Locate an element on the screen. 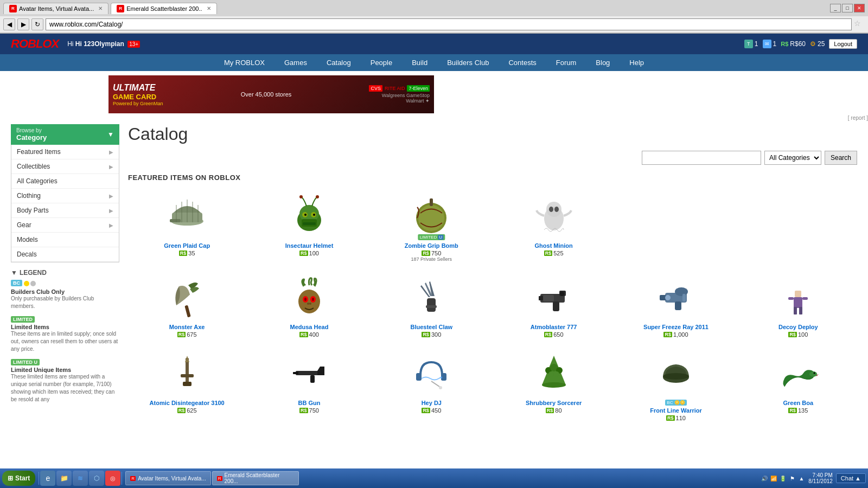 Image resolution: width=868 pixels, height=488 pixels. sidebar-item-decals: Decals is located at coordinates (65, 255).